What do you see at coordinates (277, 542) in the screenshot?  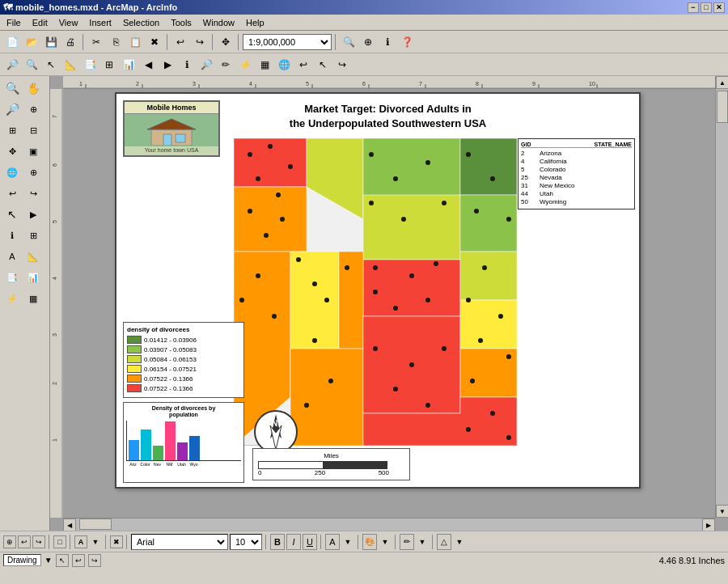 I see `bold-button: B` at bounding box center [277, 542].